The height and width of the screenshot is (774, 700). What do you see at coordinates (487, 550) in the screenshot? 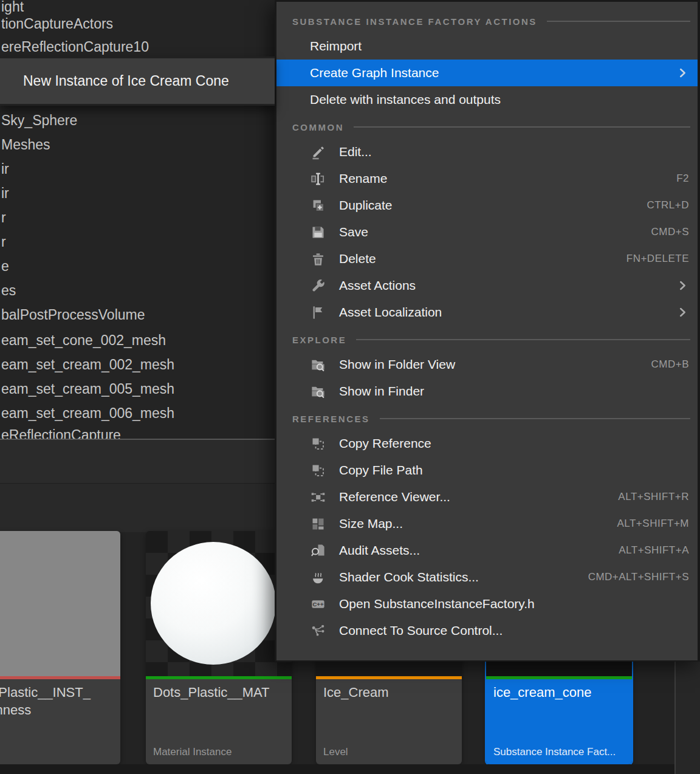
I see `menu-item-audit-assets: Audit Assets... ALT+SHIFT+A` at bounding box center [487, 550].